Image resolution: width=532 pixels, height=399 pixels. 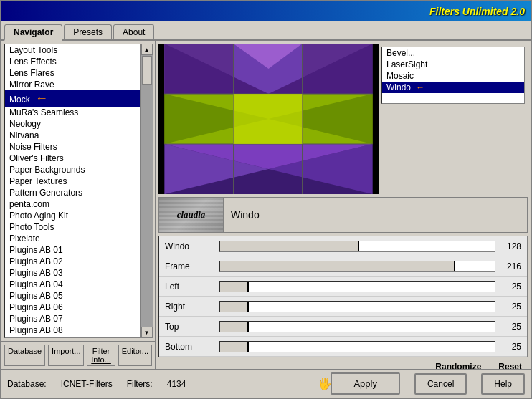 What do you see at coordinates (503, 384) in the screenshot?
I see `help-button: Help` at bounding box center [503, 384].